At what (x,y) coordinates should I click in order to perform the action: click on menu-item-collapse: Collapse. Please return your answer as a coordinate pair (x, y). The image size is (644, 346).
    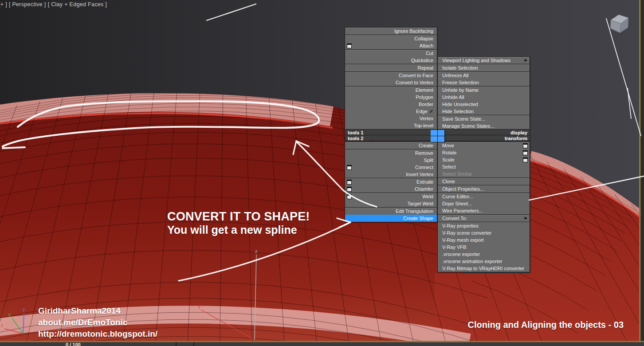
    Looking at the image, I should click on (391, 39).